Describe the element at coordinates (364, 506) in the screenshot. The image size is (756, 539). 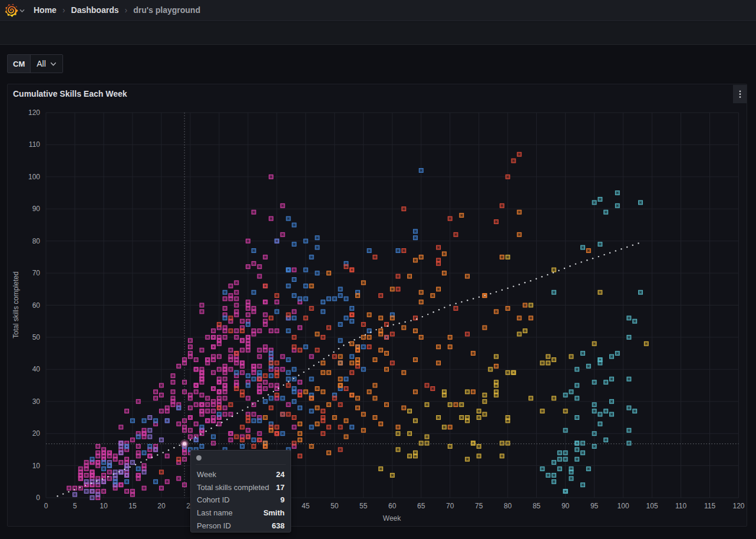
I see `svg-text: 55` at that location.